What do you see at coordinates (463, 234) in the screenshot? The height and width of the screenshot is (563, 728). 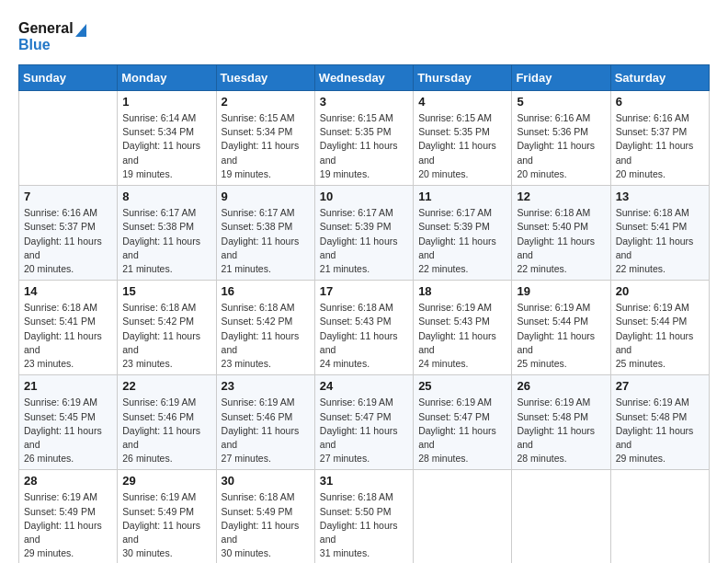 I see `calendar-cell: 11Sunrise: 6:17 AMSunset: 5:39 PMDayligh…` at bounding box center [463, 234].